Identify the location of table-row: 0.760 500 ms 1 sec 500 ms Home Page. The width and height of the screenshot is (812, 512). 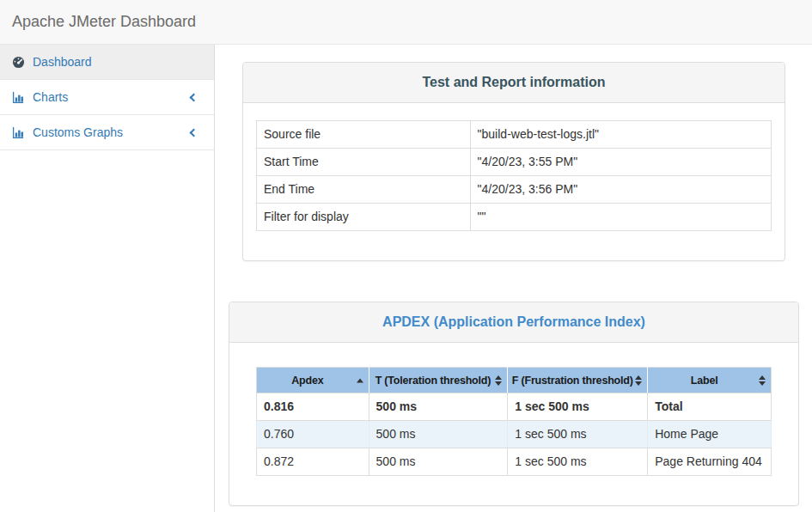
(514, 435).